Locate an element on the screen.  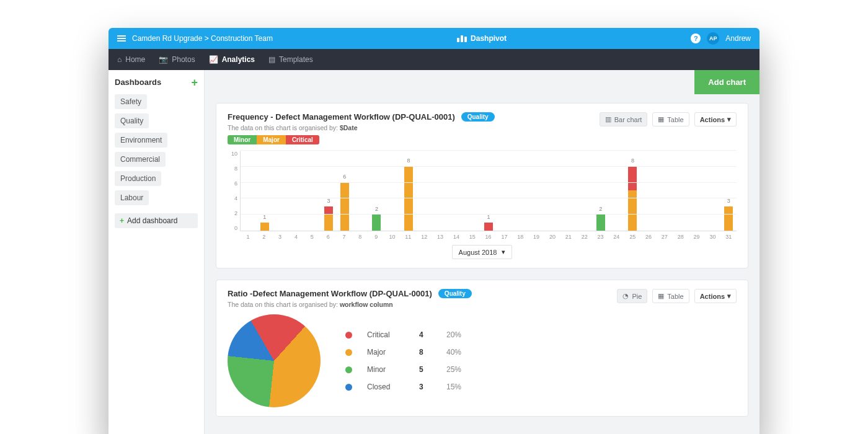
chart1-y-axis: 1086420 is located at coordinates (234, 191).